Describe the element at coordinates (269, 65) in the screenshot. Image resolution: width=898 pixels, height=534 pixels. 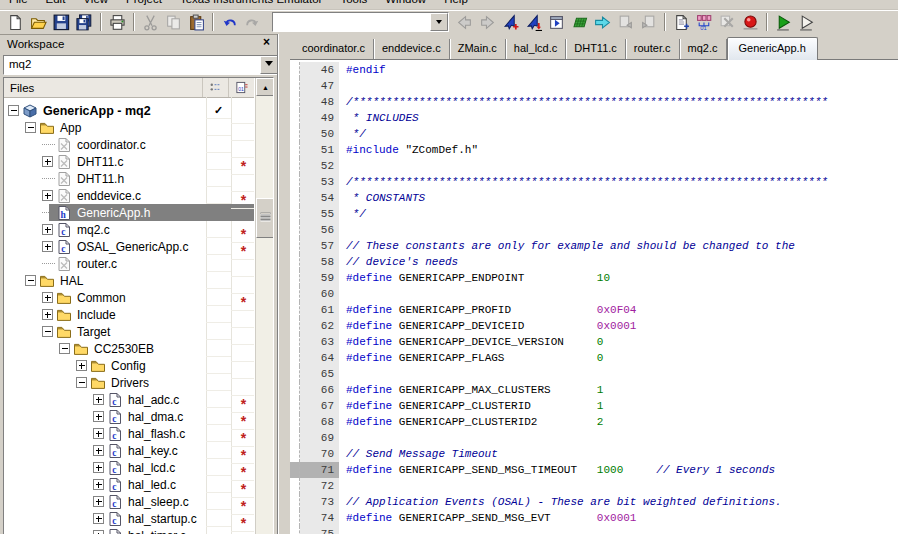
I see `config-dropdown-button` at that location.